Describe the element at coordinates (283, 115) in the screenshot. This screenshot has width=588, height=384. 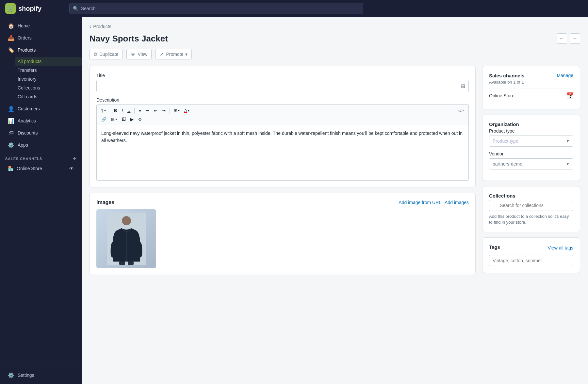
I see `editor-toolbar: ¶ ▾ B I U ≡ ≣ ⇤ ⇥ ⊞ ▾` at that location.